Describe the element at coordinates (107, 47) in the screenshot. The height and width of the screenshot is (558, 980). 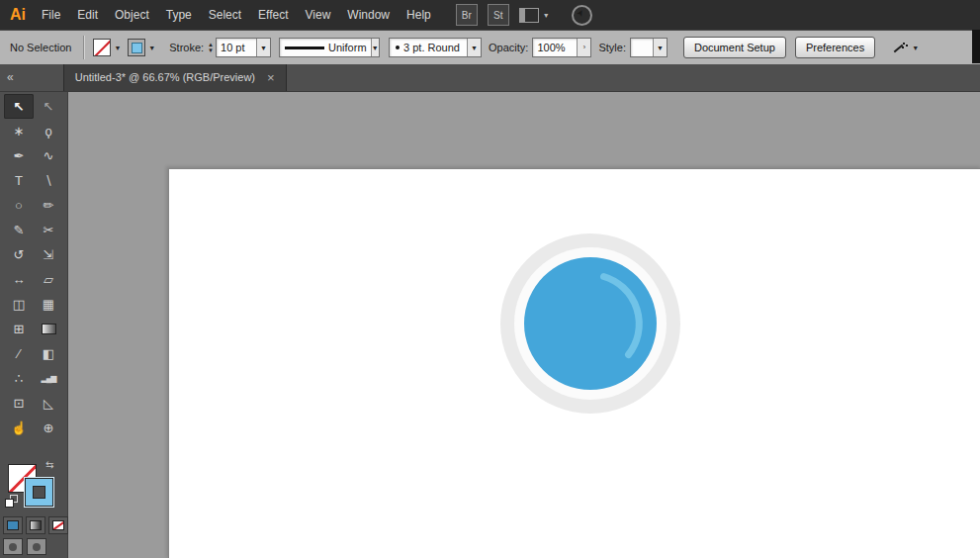
I see `fill-color-control: ▼` at that location.